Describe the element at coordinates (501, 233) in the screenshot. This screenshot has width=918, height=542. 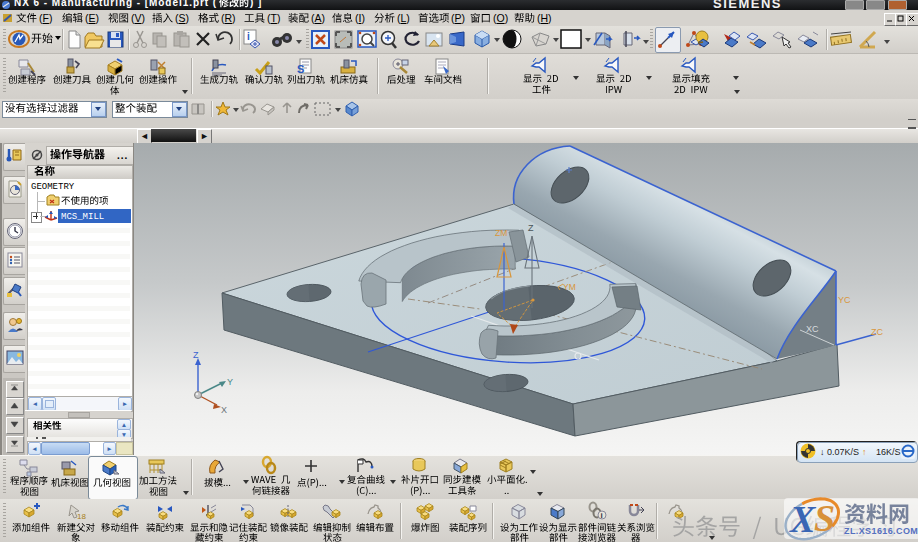
I see `svg-text: ZM` at that location.